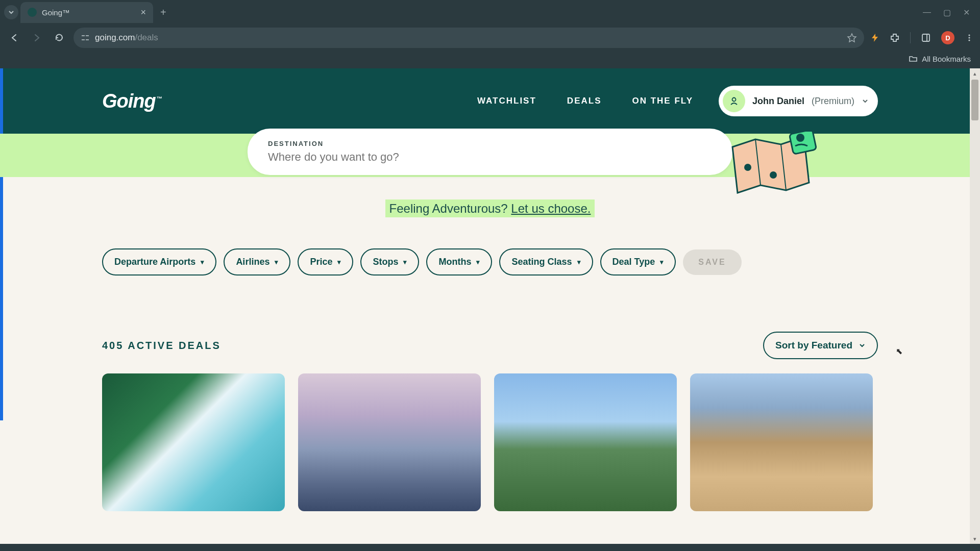 This screenshot has height=551, width=980. What do you see at coordinates (895, 38) in the screenshot?
I see `extensions-icon` at bounding box center [895, 38].